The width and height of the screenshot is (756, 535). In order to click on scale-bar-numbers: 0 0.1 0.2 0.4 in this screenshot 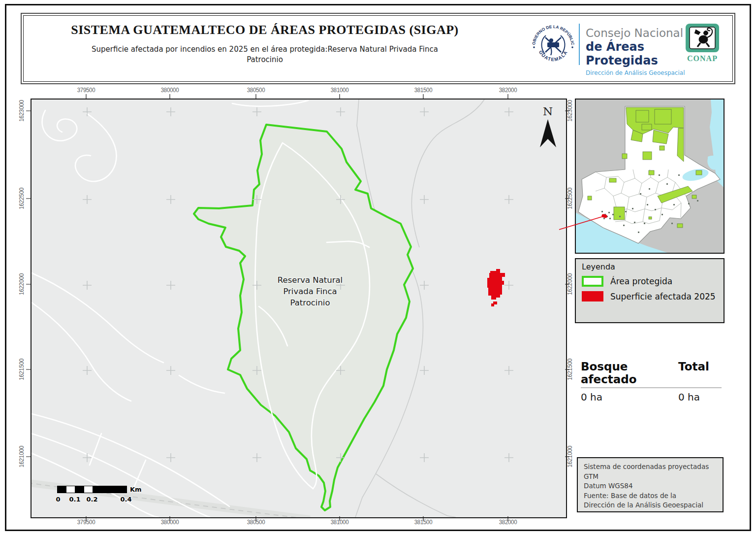, I will do `click(111, 500)`.